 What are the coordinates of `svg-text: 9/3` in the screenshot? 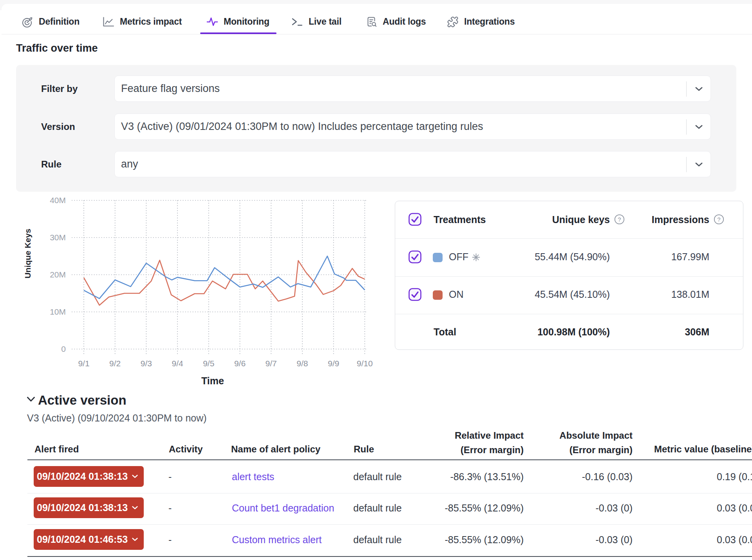 It's located at (146, 363).